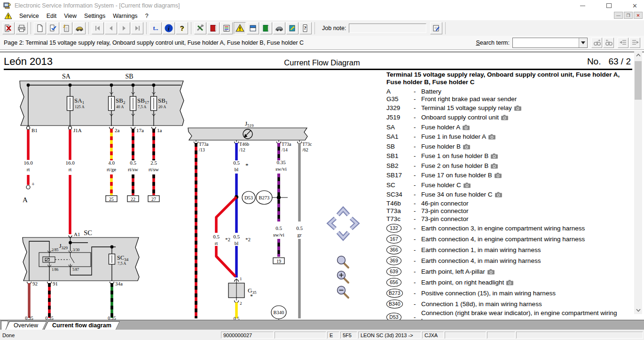 The height and width of the screenshot is (340, 644). I want to click on info-button: i, so click(169, 28).